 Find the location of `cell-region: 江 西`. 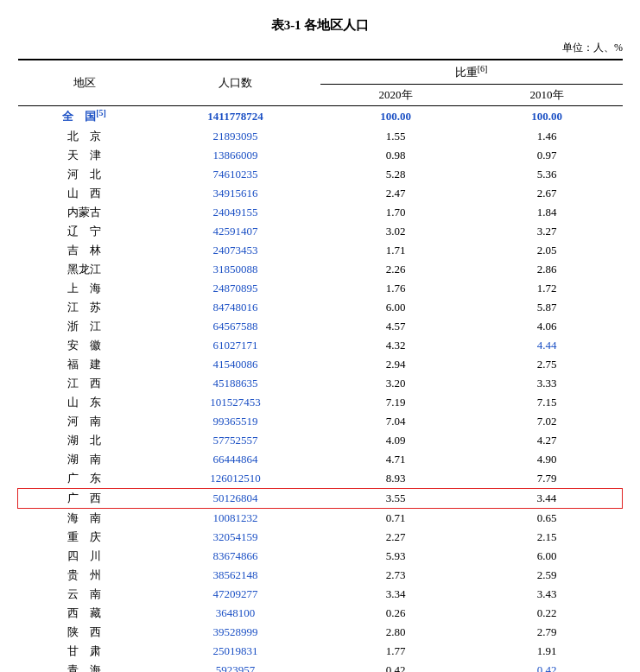

cell-region: 江 西 is located at coordinates (85, 384).